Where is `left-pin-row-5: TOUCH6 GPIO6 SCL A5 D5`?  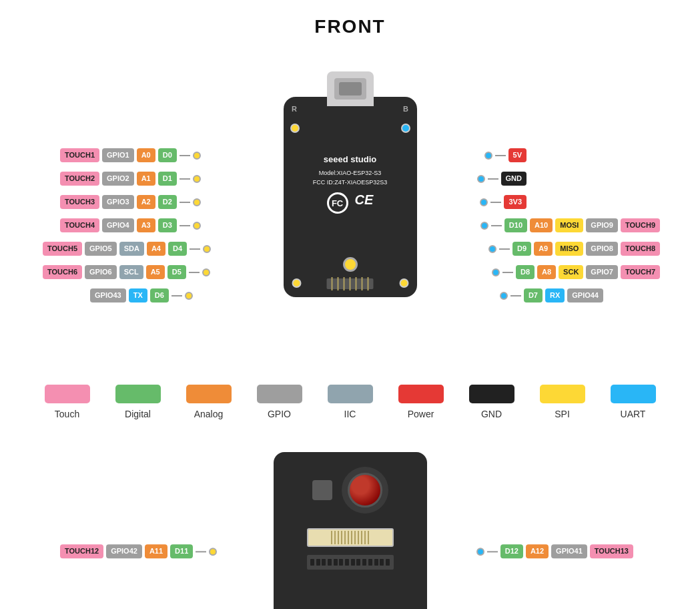
left-pin-row-5: TOUCH6 GPIO6 SCL A5 D5 is located at coordinates (127, 272).